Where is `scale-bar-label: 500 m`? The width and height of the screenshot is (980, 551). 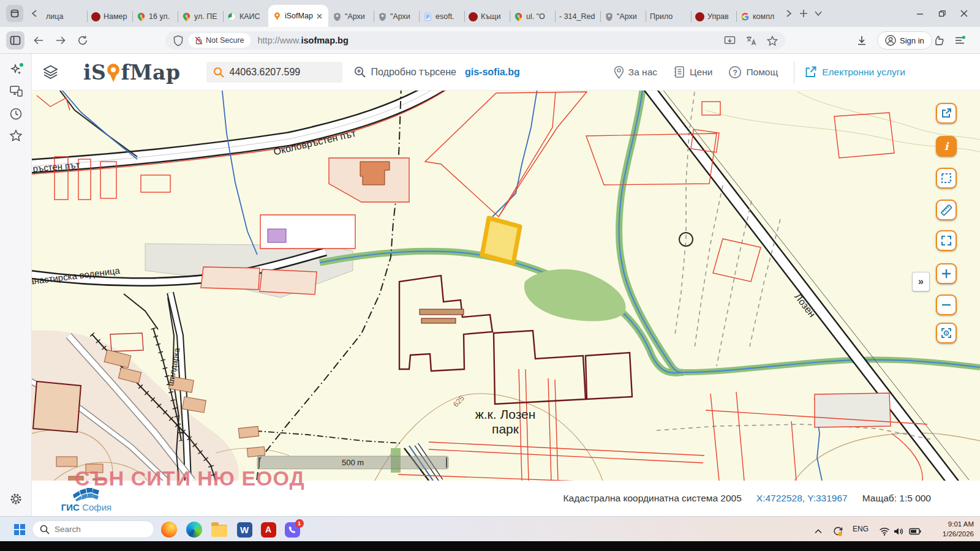
scale-bar-label: 500 m is located at coordinates (353, 463).